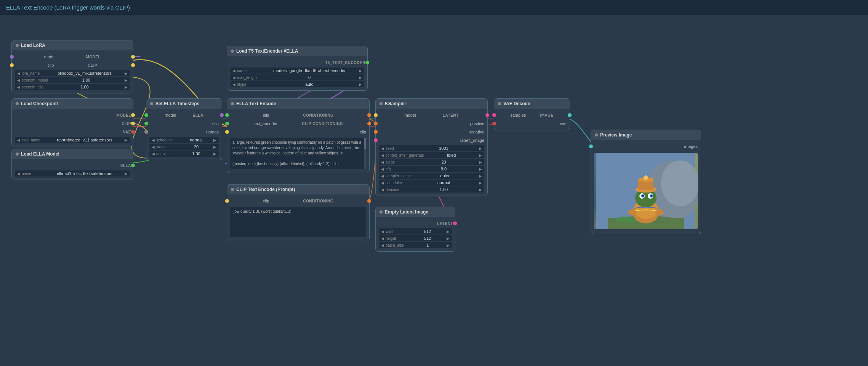 The height and width of the screenshot is (366, 868). What do you see at coordinates (480, 156) in the screenshot?
I see `cag-right: ▶` at bounding box center [480, 156].